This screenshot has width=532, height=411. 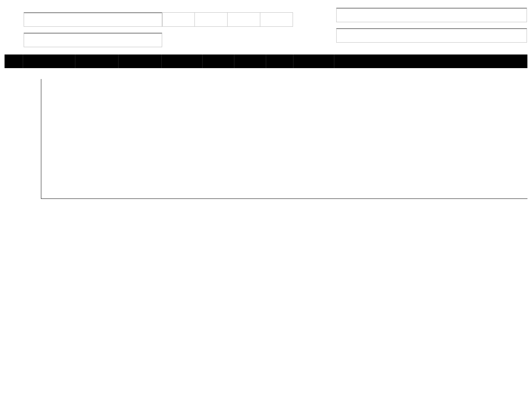 I want to click on col-days, so click(x=279, y=61).